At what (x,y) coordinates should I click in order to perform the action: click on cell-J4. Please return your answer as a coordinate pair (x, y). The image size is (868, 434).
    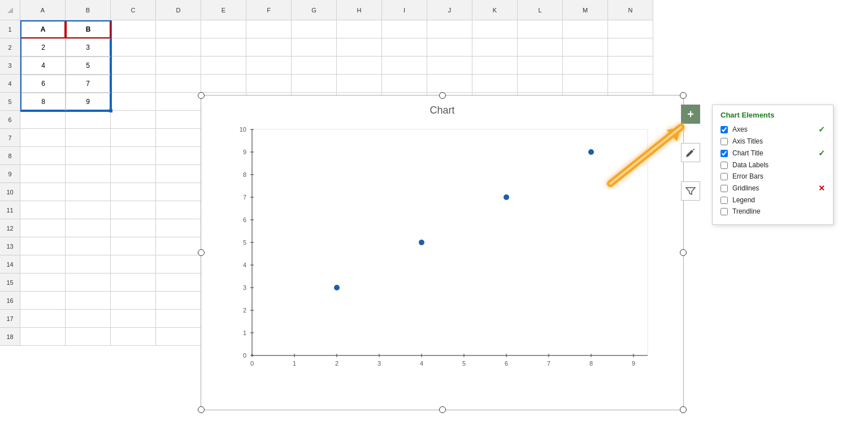
    Looking at the image, I should click on (450, 84).